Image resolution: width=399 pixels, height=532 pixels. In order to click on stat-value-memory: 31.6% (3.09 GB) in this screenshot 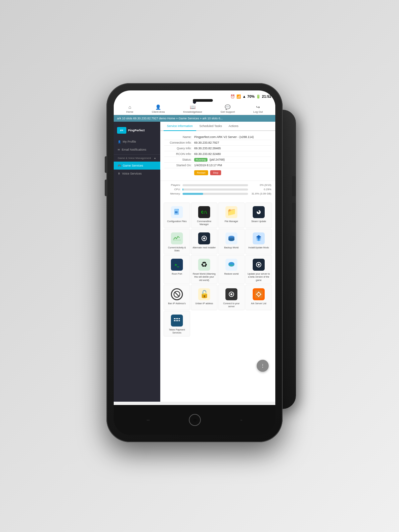, I will do `click(260, 194)`.